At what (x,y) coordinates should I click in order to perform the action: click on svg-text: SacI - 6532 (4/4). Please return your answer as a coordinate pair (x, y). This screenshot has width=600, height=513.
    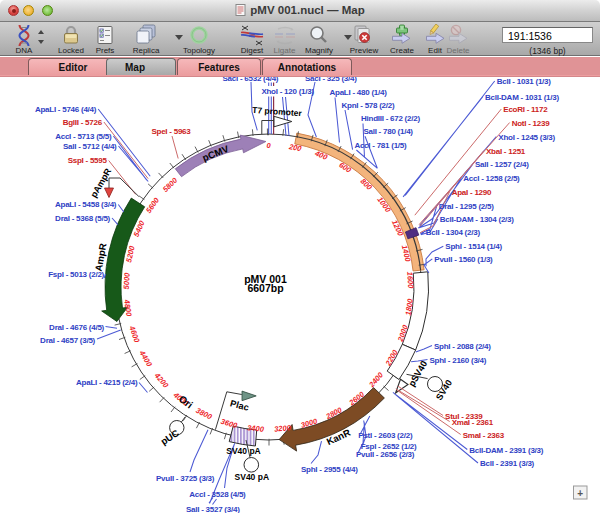
    Looking at the image, I should click on (251, 80).